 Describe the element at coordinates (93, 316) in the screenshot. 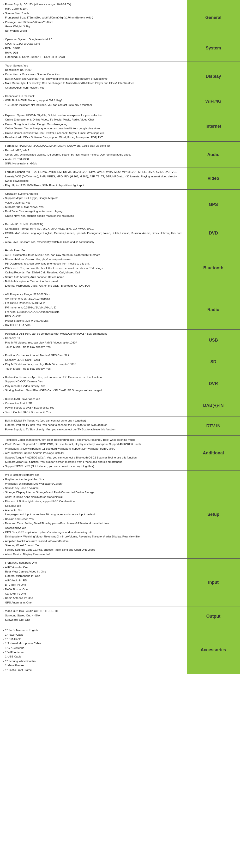

I see `spec-item: RDS: On/Off` at that location.